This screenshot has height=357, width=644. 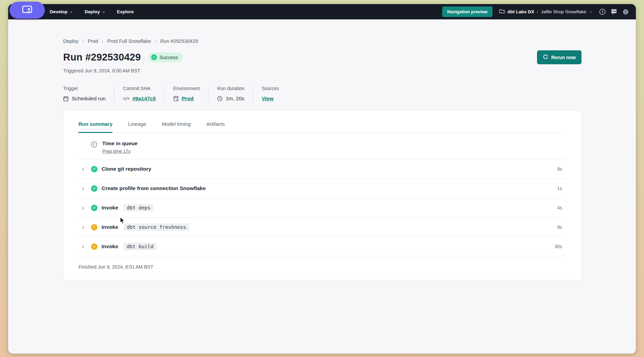 What do you see at coordinates (467, 12) in the screenshot?
I see `navigation-preview-button: Navigation preview` at bounding box center [467, 12].